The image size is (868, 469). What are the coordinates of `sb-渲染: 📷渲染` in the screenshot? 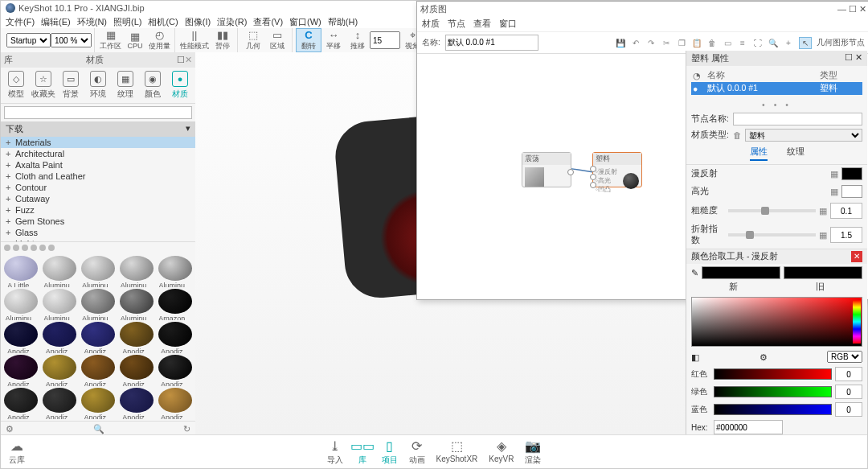 It's located at (533, 452).